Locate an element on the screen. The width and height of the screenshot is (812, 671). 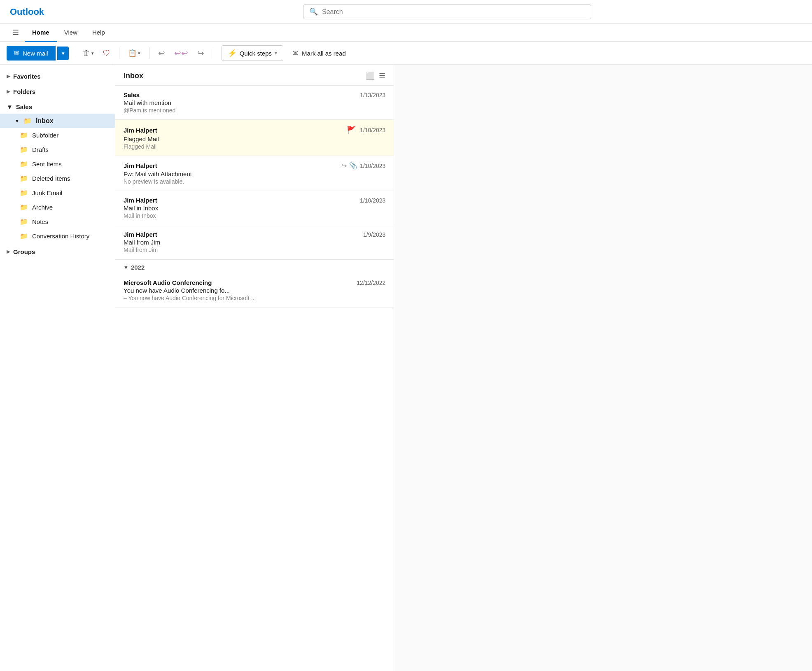
move-icon: 📋 is located at coordinates (133, 54).